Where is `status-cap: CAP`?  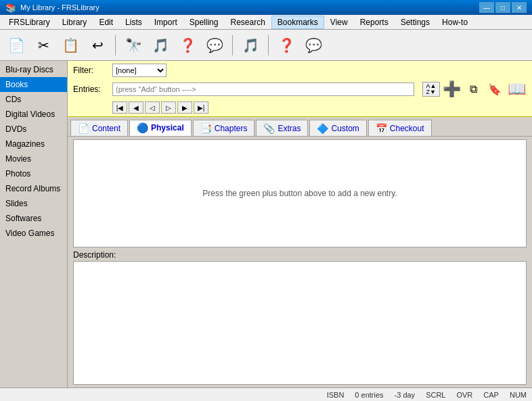 status-cap: CAP is located at coordinates (491, 395).